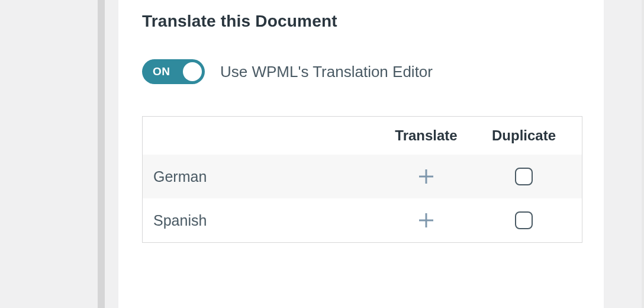 The width and height of the screenshot is (644, 308). Describe the element at coordinates (426, 136) in the screenshot. I see `column-header-translate: Translate` at that location.